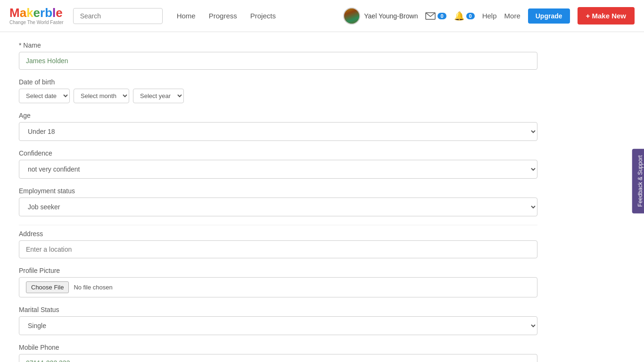  Describe the element at coordinates (278, 191) in the screenshot. I see `employment-label: Employment status` at that location.